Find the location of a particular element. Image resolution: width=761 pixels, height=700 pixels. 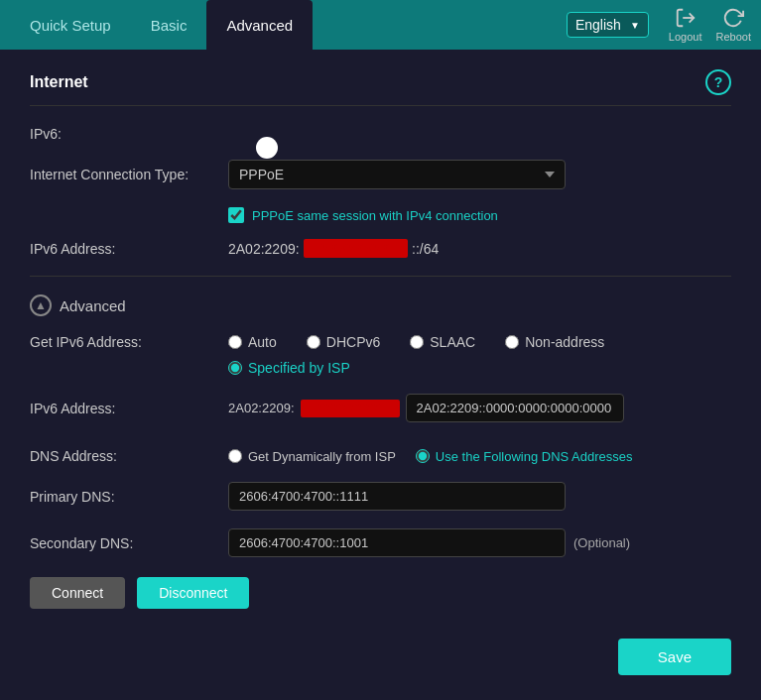

language-select: English 中文 Español is located at coordinates (609, 25).